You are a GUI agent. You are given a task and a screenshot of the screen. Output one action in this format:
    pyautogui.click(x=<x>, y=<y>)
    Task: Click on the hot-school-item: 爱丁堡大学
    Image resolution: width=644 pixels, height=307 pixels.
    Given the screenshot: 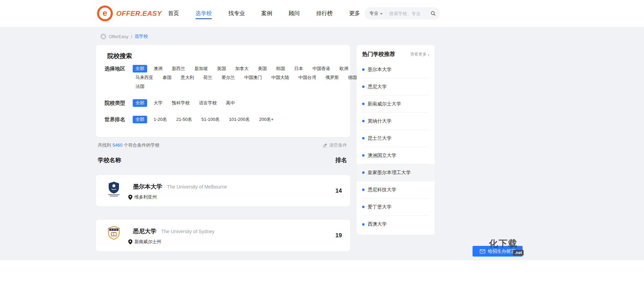 What is the action you would take?
    pyautogui.click(x=396, y=207)
    